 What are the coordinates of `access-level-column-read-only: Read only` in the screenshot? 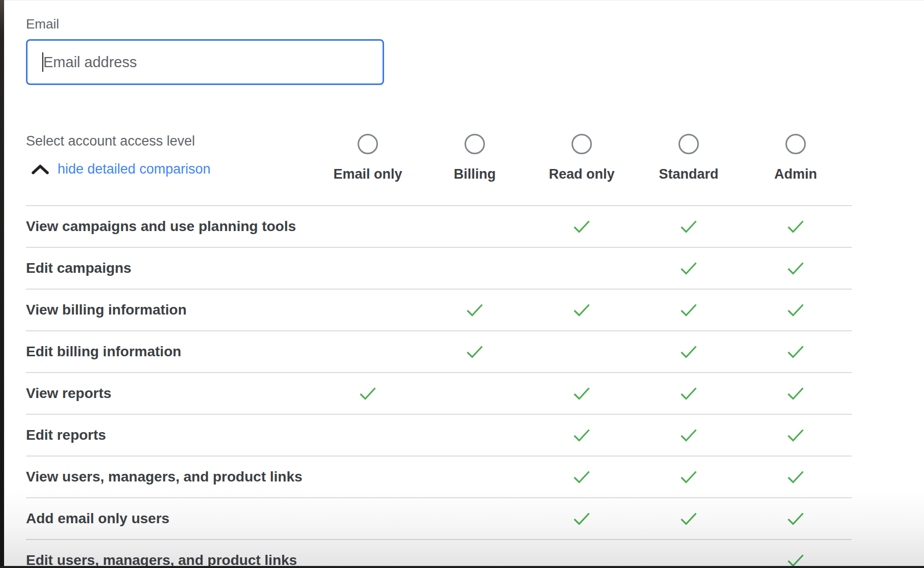 It's located at (582, 155).